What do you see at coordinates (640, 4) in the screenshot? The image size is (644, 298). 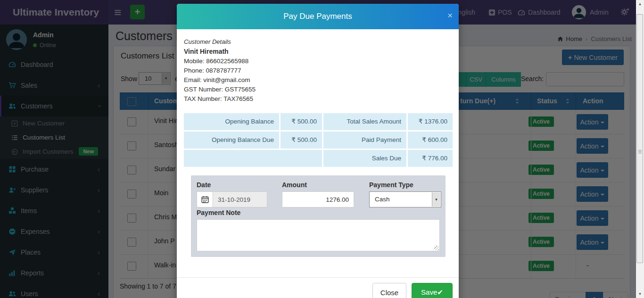 I see `scroll-up-arrow: ▲` at bounding box center [640, 4].